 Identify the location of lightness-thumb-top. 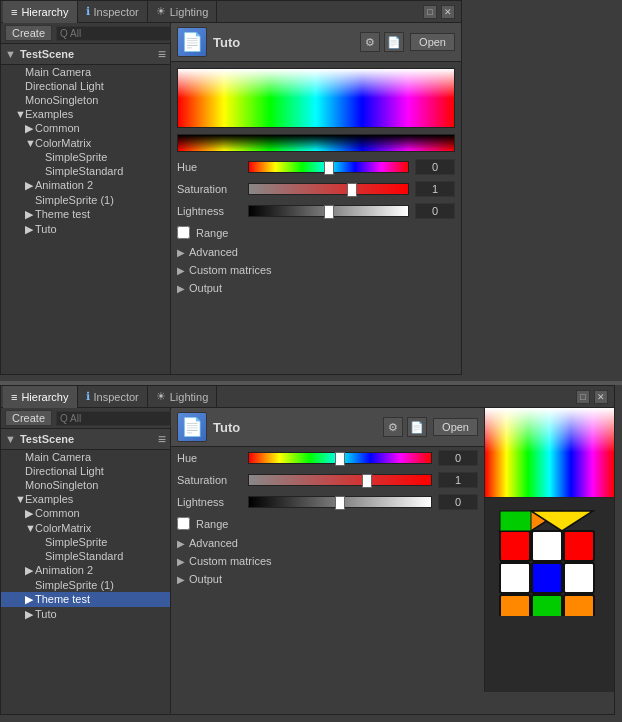
(329, 212).